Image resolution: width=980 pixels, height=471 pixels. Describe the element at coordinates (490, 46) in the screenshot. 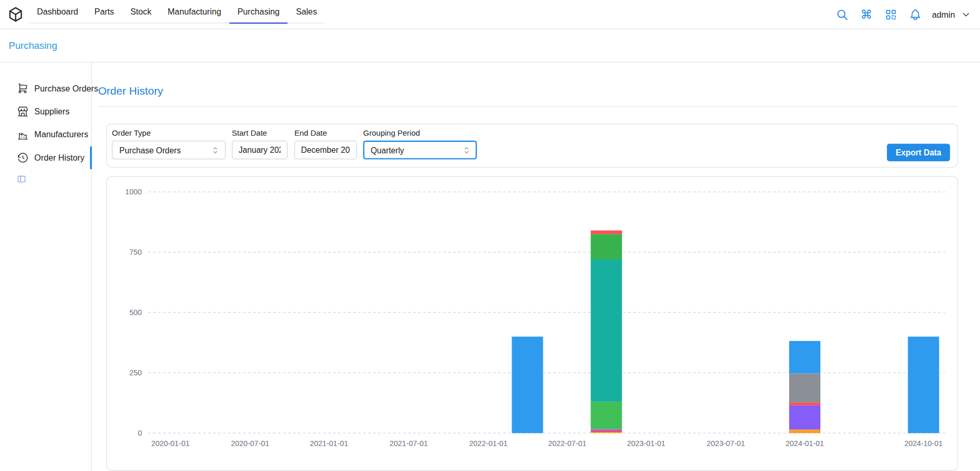

I see `breadcrumb: Purchasing` at that location.